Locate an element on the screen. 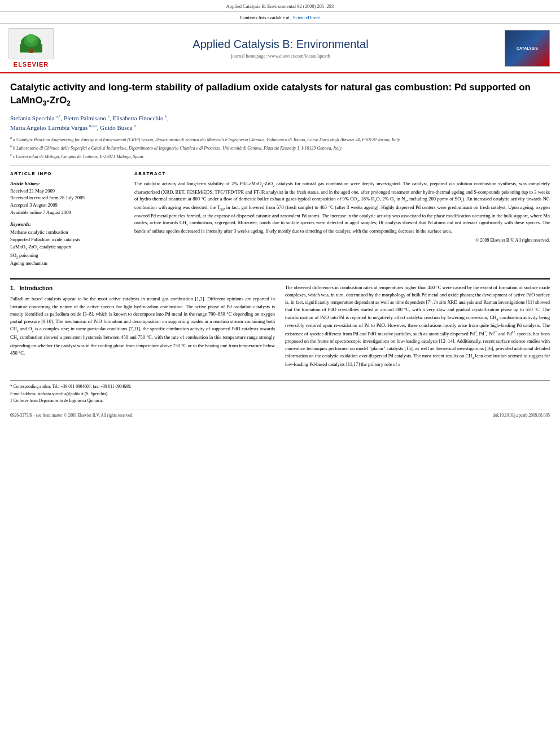 Image resolution: width=560 pixels, height=747 pixels. article-info-label: ARTICLE INFO is located at coordinates (67, 174).